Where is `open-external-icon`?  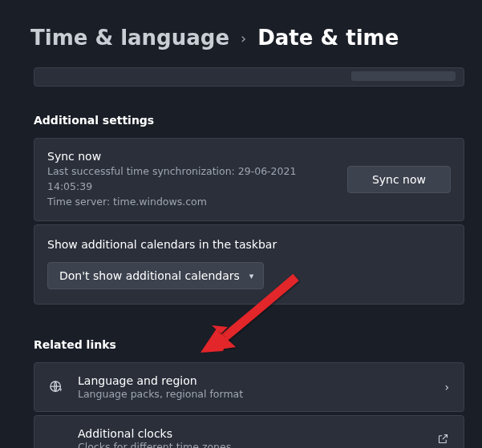
open-external-icon is located at coordinates (443, 440).